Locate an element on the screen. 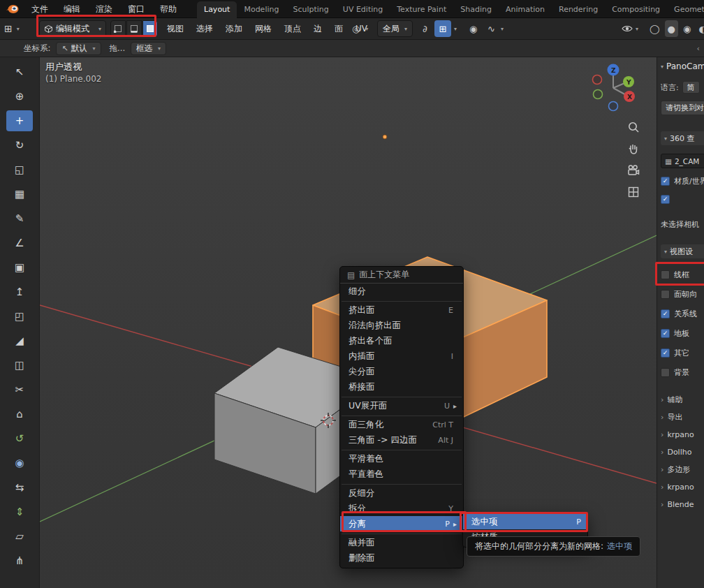  tool-button: ↖ is located at coordinates (20, 72).